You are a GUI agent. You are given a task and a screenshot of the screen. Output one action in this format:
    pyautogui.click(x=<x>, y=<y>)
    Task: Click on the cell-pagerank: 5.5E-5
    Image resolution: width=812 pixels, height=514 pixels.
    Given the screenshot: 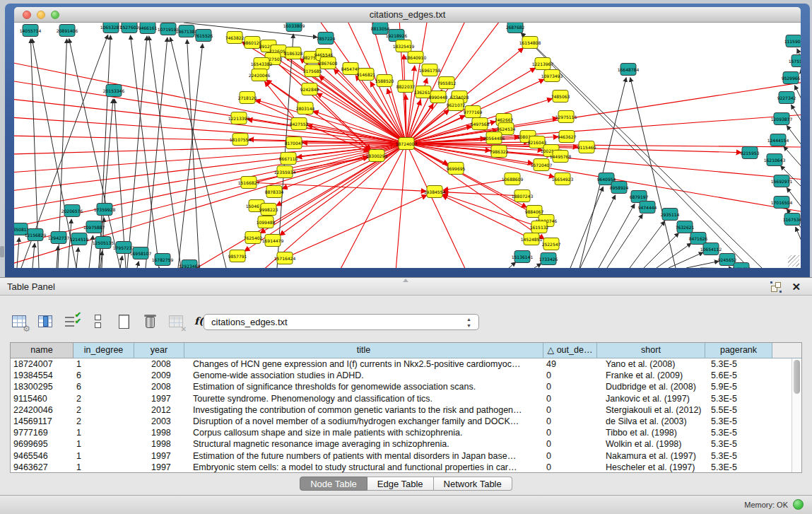 What is the action you would take?
    pyautogui.click(x=739, y=410)
    